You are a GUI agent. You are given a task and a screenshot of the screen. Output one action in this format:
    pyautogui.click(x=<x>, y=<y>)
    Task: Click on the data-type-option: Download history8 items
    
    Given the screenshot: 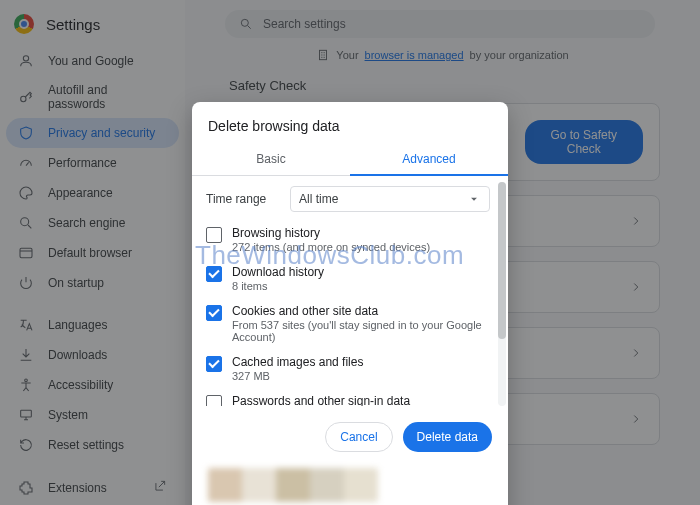 What is the action you would take?
    pyautogui.click(x=347, y=278)
    